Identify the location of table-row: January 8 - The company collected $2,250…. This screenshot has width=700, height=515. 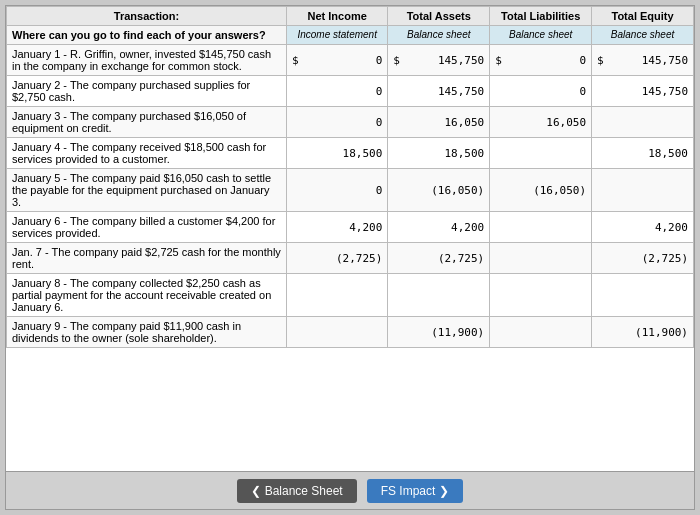
(350, 296).